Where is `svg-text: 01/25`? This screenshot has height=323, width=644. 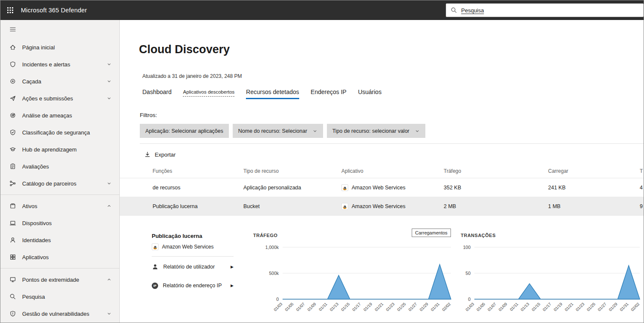 svg-text: 01/25 is located at coordinates (591, 307).